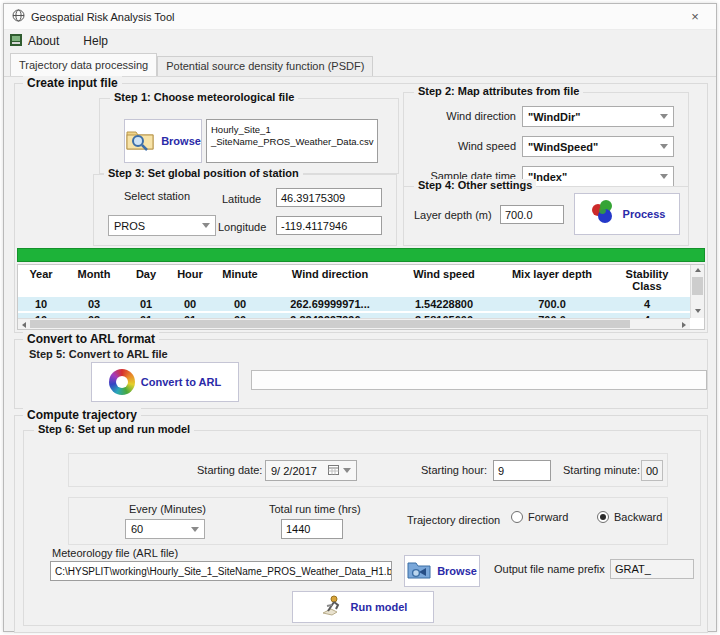  Describe the element at coordinates (697, 292) in the screenshot. I see `vertical-scrollbar` at that location.